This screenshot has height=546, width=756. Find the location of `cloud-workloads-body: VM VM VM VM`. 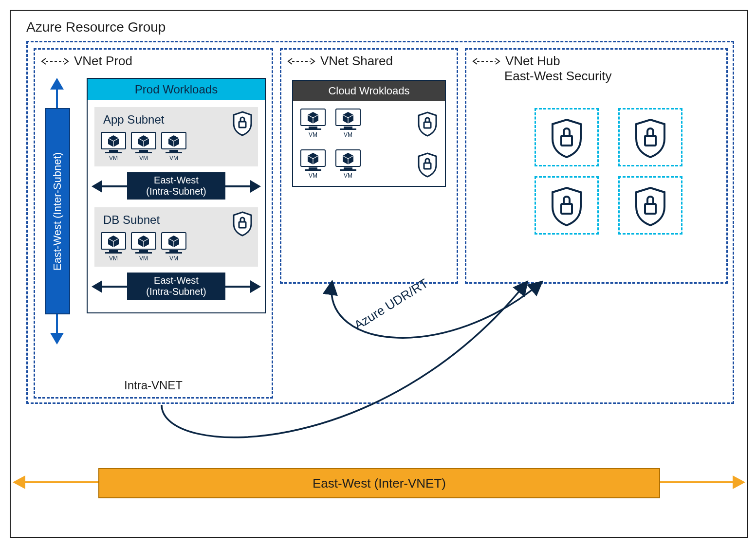

cloud-workloads-body: VM VM VM VM is located at coordinates (369, 144).